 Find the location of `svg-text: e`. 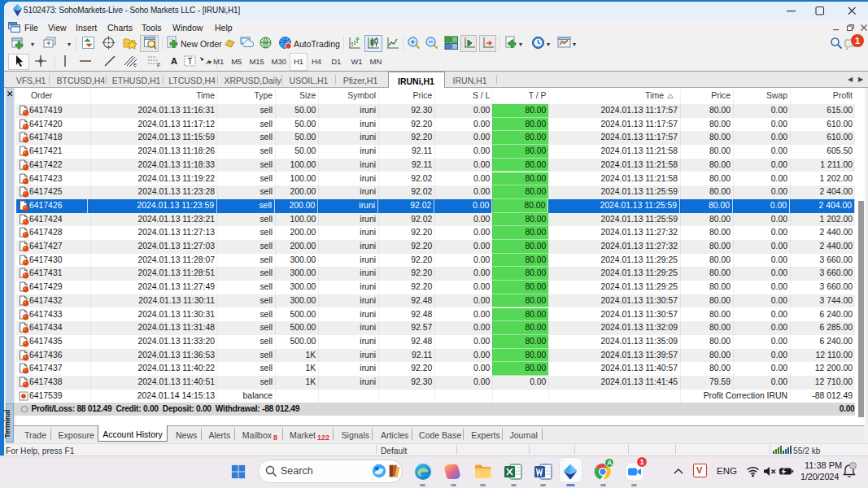

svg-text: e is located at coordinates (135, 65).